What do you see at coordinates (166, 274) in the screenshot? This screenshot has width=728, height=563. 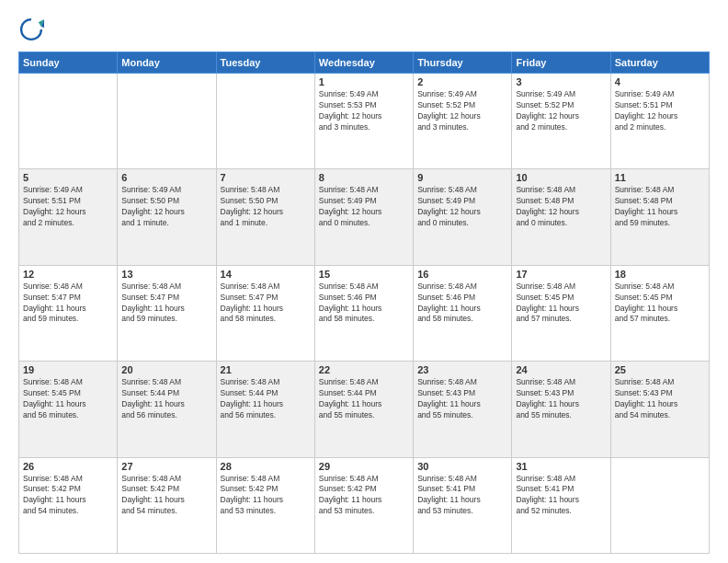 I see `day-number: 13` at bounding box center [166, 274].